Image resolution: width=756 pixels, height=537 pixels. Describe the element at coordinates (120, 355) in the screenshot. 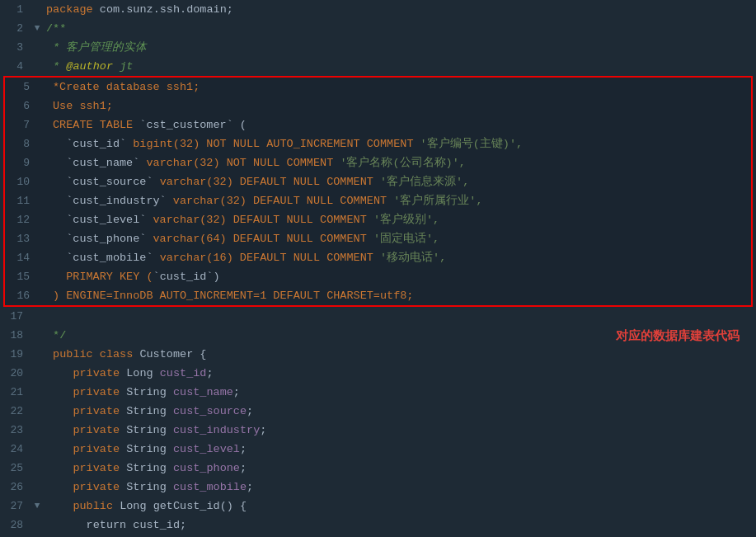

I see `code-segment: class` at that location.